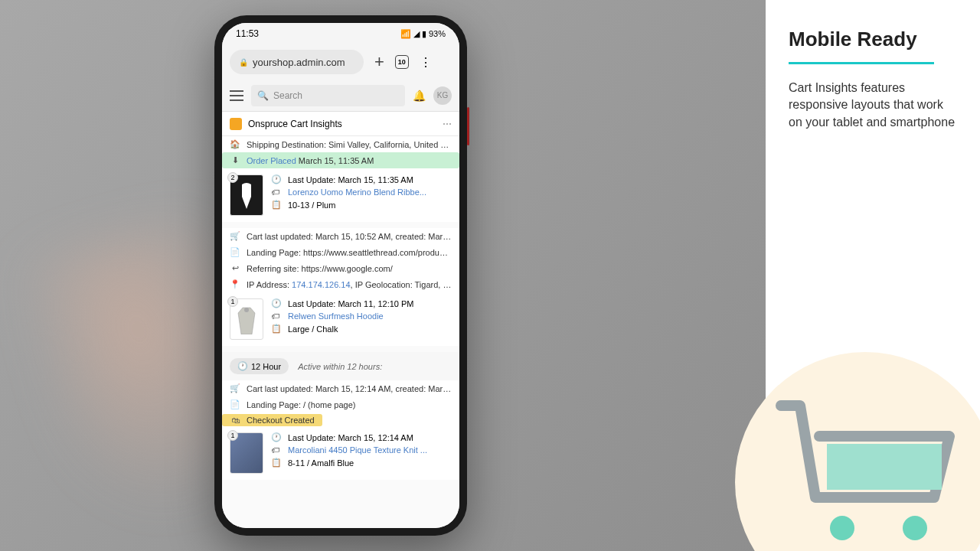 The height and width of the screenshot is (551, 980). What do you see at coordinates (858, 452) in the screenshot?
I see `cart-illustration` at bounding box center [858, 452].